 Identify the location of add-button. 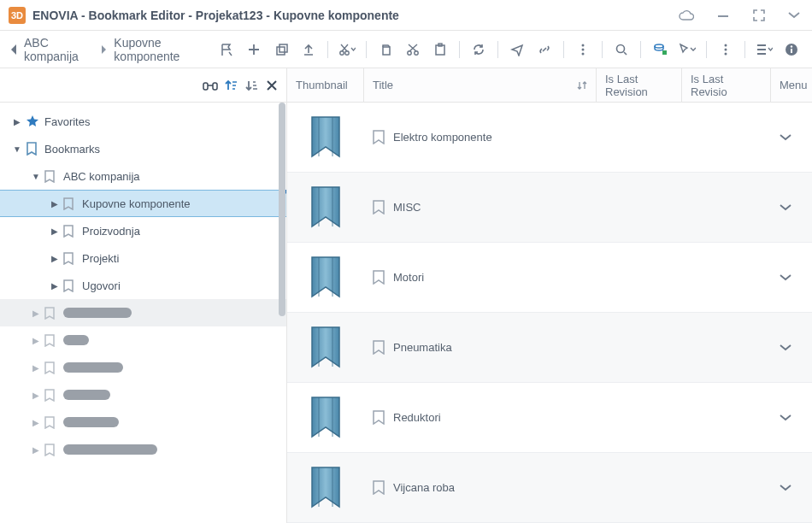
(254, 50).